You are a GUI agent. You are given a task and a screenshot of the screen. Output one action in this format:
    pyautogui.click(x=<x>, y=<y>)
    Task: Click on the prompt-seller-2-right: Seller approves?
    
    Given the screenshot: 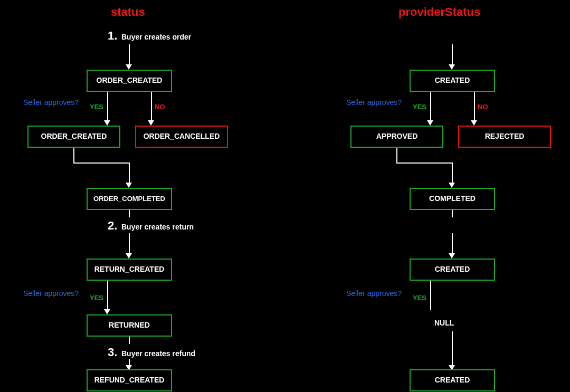 What is the action you would take?
    pyautogui.click(x=374, y=293)
    